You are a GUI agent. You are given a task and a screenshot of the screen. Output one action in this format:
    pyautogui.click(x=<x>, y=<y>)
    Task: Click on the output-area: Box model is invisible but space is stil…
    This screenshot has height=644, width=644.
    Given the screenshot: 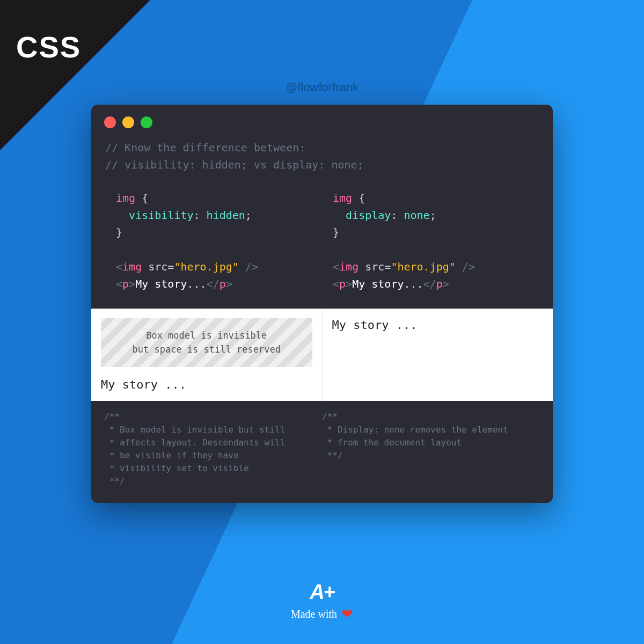 What is the action you would take?
    pyautogui.click(x=322, y=355)
    